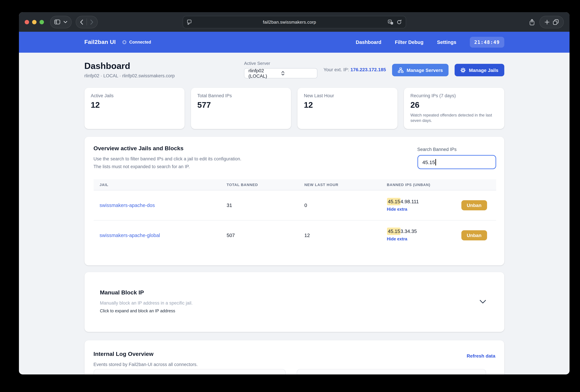 This screenshot has width=580, height=392. Describe the element at coordinates (410, 201) in the screenshot. I see `ip-rest: 4.98.111` at that location.